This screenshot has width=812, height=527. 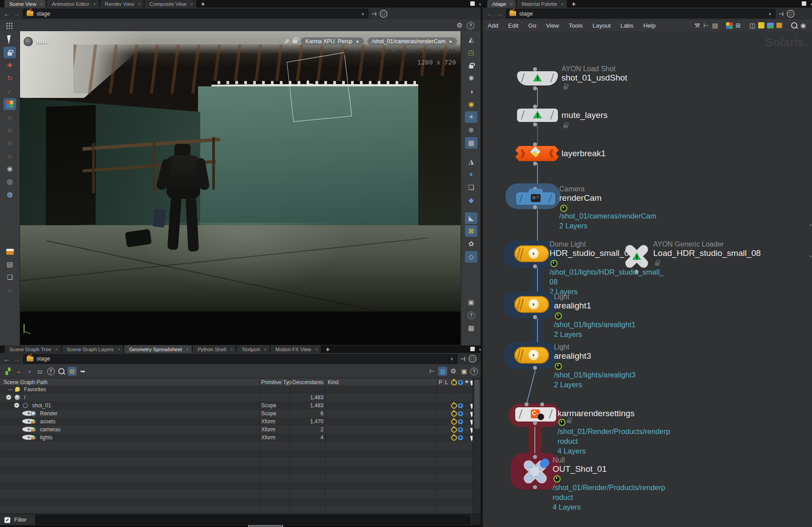 What do you see at coordinates (535, 107) in the screenshot?
I see `input-port` at bounding box center [535, 107].